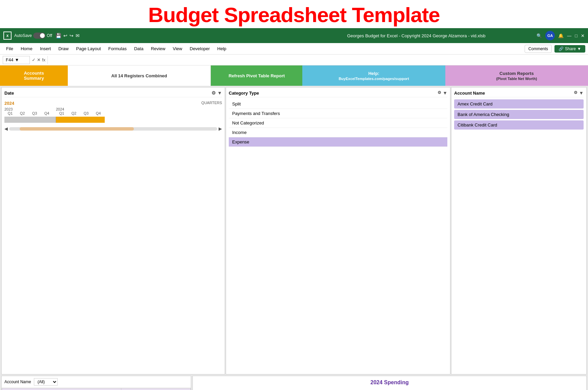  What do you see at coordinates (200, 49) in the screenshot?
I see `menu-developer: Developer` at bounding box center [200, 49].